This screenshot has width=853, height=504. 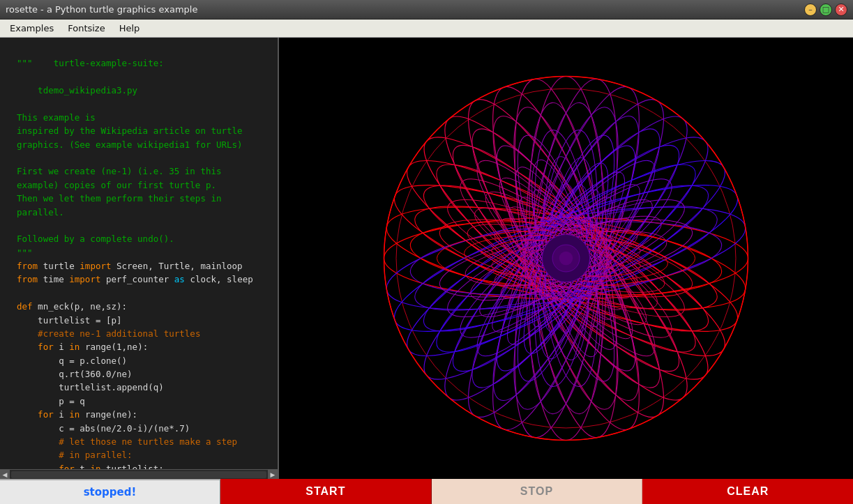 What do you see at coordinates (86, 28) in the screenshot?
I see `menu-fontsize: Fontsize` at bounding box center [86, 28].